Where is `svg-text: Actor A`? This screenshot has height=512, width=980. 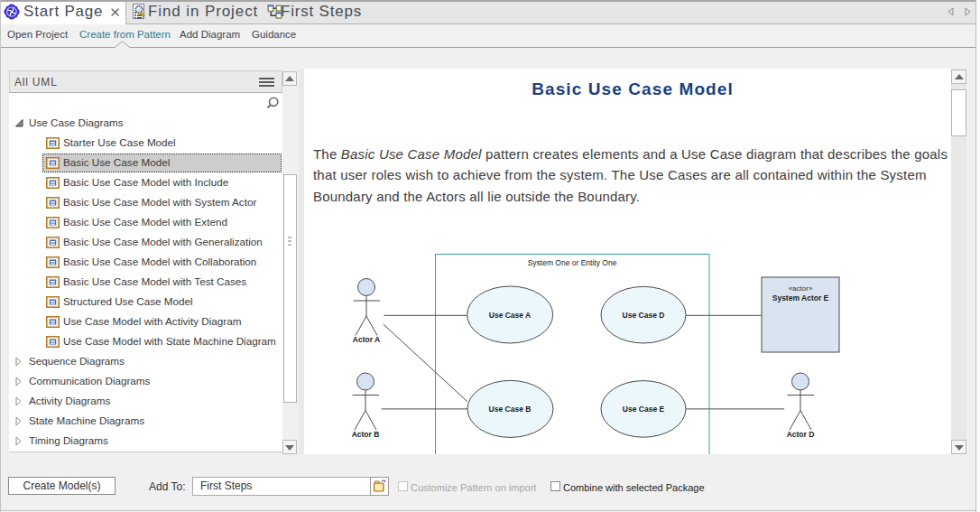
svg-text: Actor A is located at coordinates (366, 340).